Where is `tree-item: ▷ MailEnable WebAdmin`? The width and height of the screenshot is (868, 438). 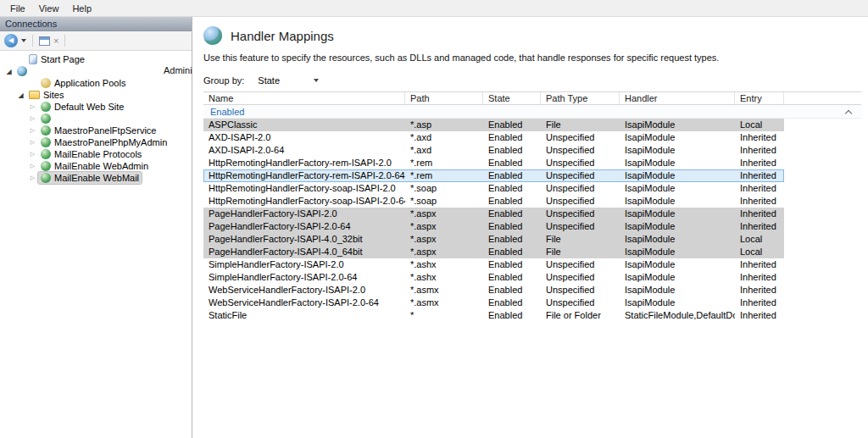 tree-item: ▷ MailEnable WebAdmin is located at coordinates (96, 166).